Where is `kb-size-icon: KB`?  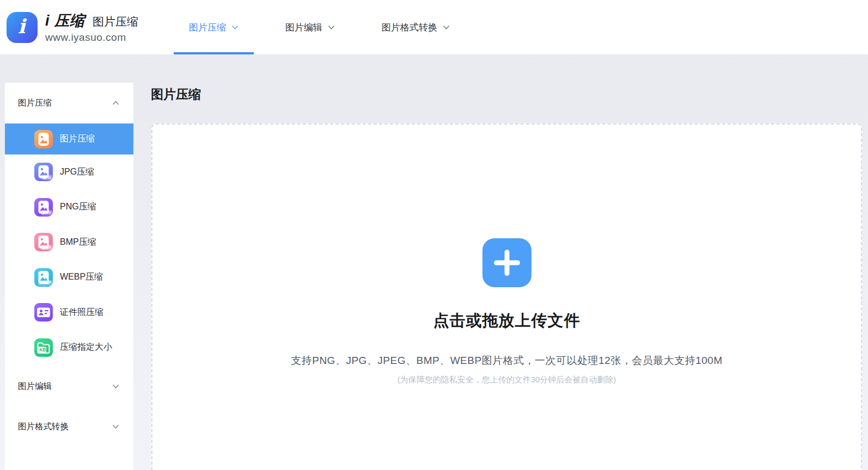
kb-size-icon: KB is located at coordinates (44, 348).